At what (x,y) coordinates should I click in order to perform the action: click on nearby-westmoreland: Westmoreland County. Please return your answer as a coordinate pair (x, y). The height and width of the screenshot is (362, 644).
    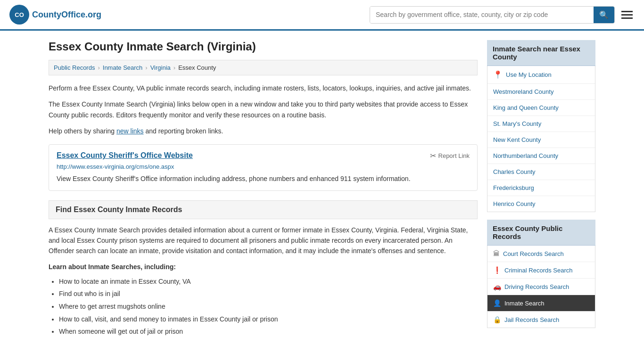
    Looking at the image, I should click on (541, 92).